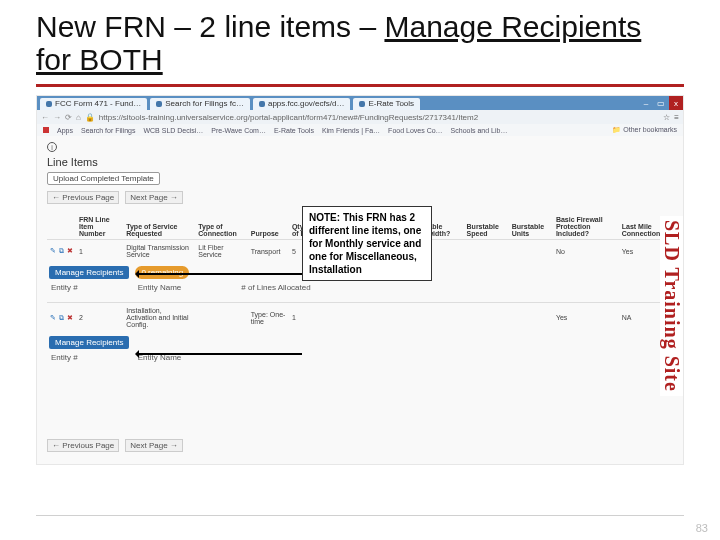 The height and width of the screenshot is (540, 720). What do you see at coordinates (221, 318) in the screenshot?
I see `cell-conn` at bounding box center [221, 318].